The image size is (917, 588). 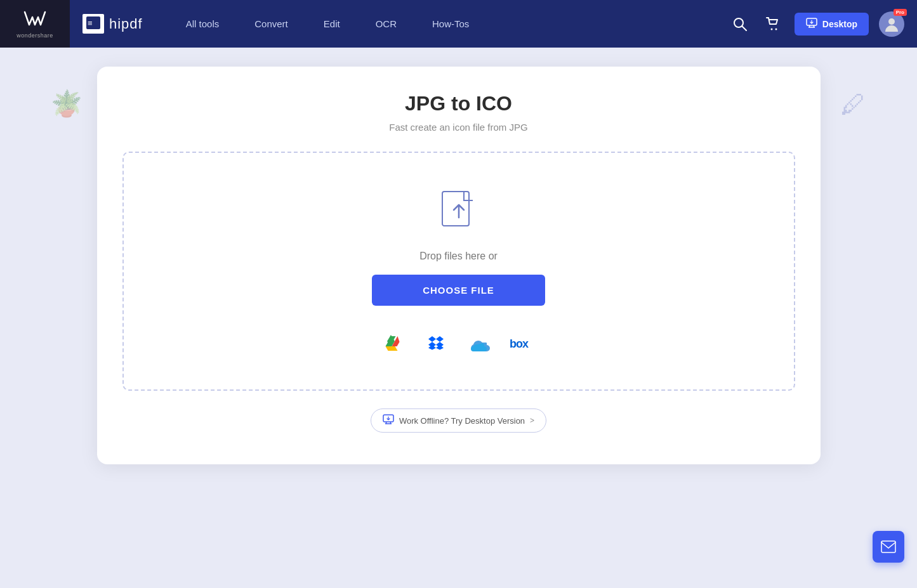 I want to click on desktop-promo-arrow: >, so click(x=532, y=421).